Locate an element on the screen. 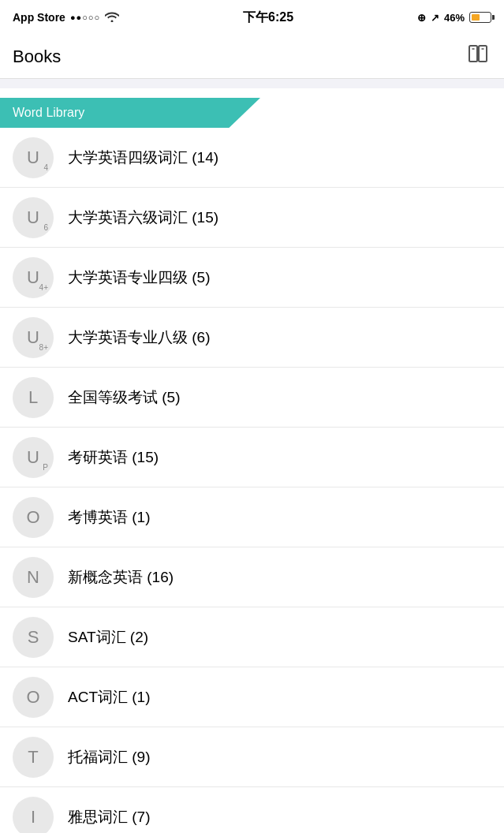 This screenshot has width=504, height=833. item-label: SAT词汇 (2) is located at coordinates (108, 637).